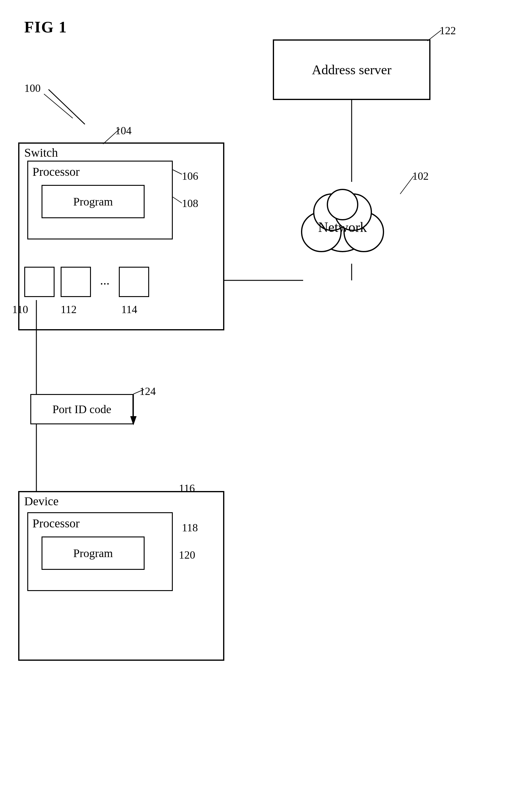 This screenshot has height=812, width=522. What do you see at coordinates (20, 309) in the screenshot?
I see `ref-110: 110` at bounding box center [20, 309].